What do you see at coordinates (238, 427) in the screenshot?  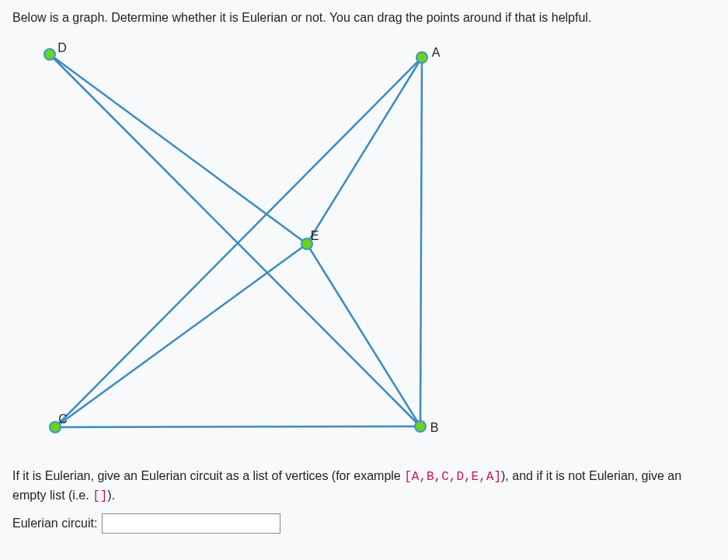 I see `edge-c-b` at bounding box center [238, 427].